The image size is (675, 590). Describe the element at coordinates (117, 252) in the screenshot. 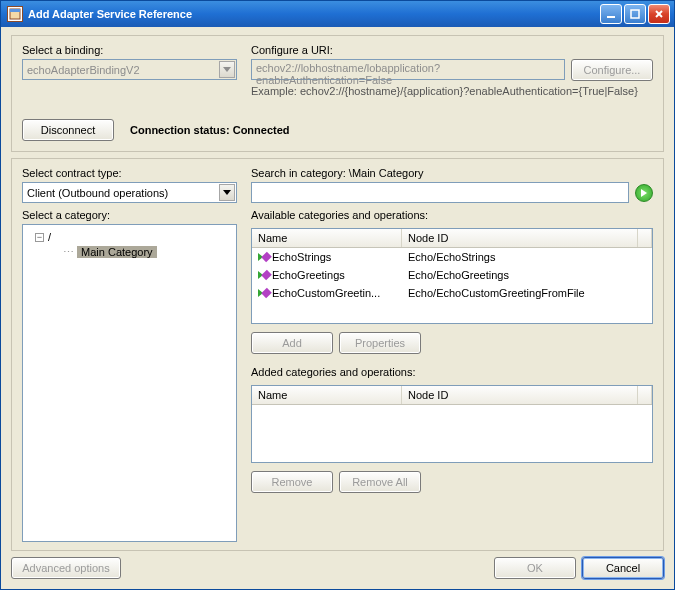

I see `tree-selected-label: Main Category` at that location.